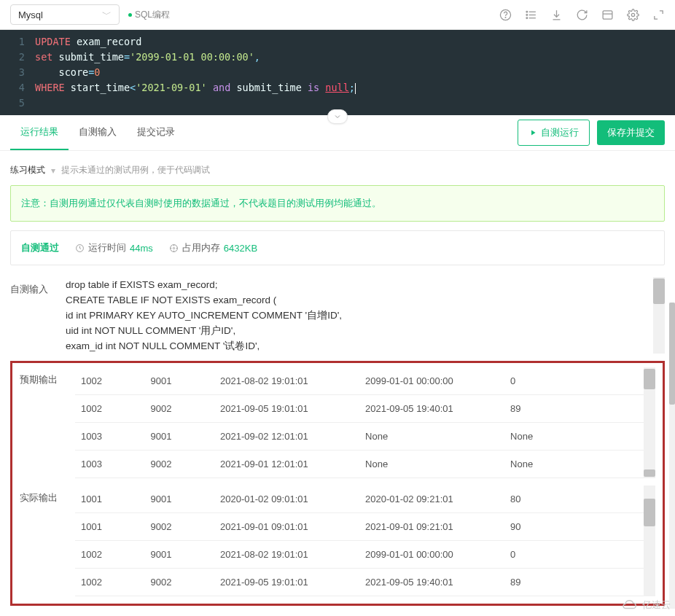 The width and height of the screenshot is (675, 616). What do you see at coordinates (338, 171) in the screenshot?
I see `mode-line: 练习模式 ▾ 提示未通过的测试用例，便于代码调试` at bounding box center [338, 171].